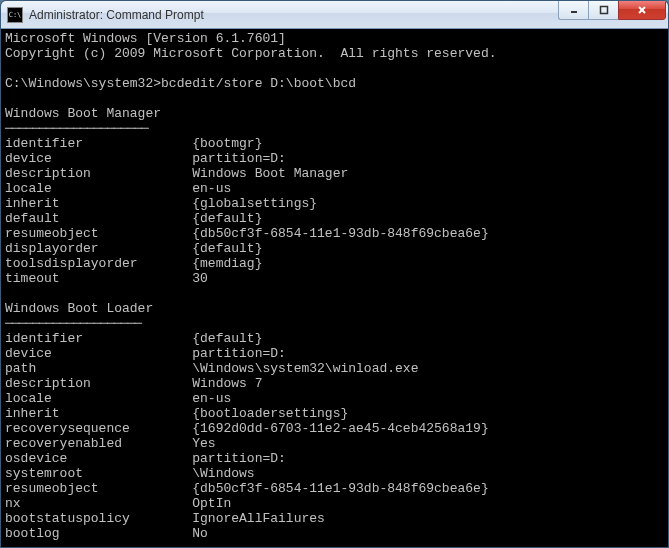  What do you see at coordinates (603, 10) in the screenshot?
I see `maximize-button` at bounding box center [603, 10].